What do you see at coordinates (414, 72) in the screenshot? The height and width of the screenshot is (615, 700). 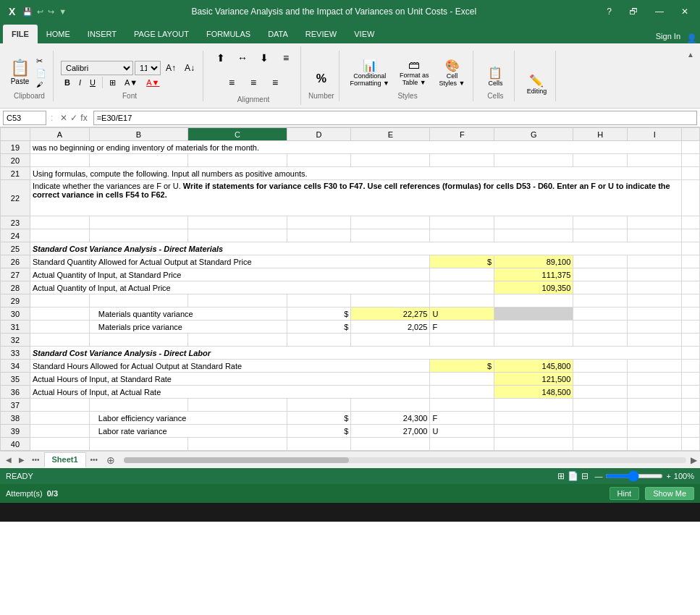 I see `format-as-table-button: 🗃 Format asTable ▼` at bounding box center [414, 72].